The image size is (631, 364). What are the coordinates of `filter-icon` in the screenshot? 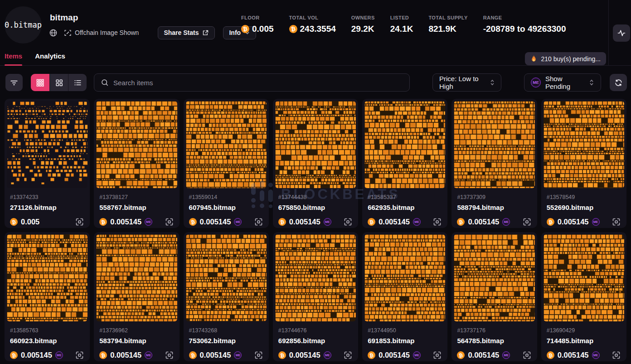 It's located at (14, 83).